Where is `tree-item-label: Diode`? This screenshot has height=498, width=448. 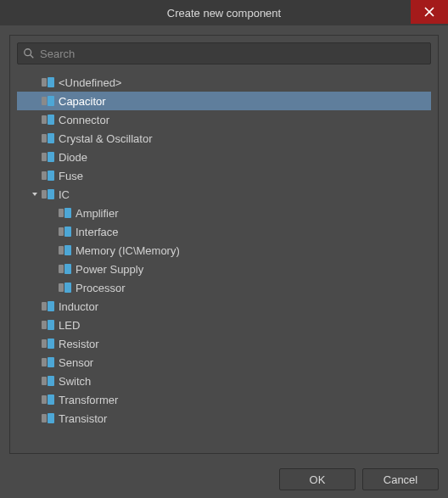
tree-item-label: Diode is located at coordinates (76, 158).